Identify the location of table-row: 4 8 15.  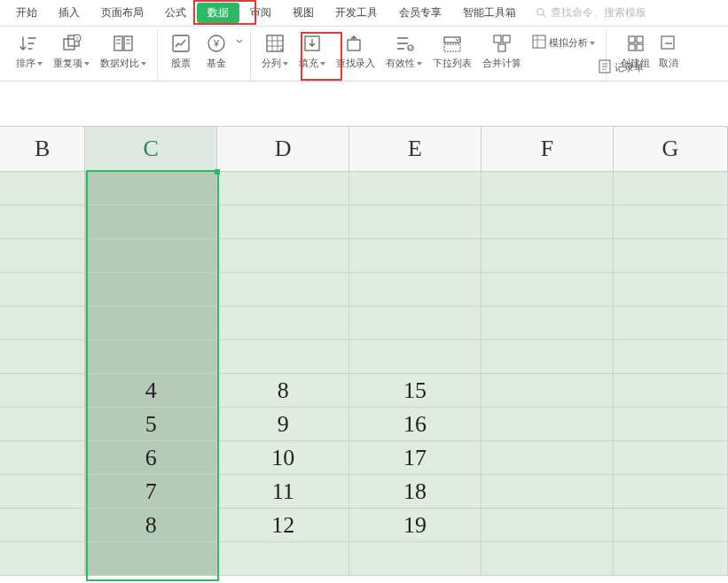
(364, 391).